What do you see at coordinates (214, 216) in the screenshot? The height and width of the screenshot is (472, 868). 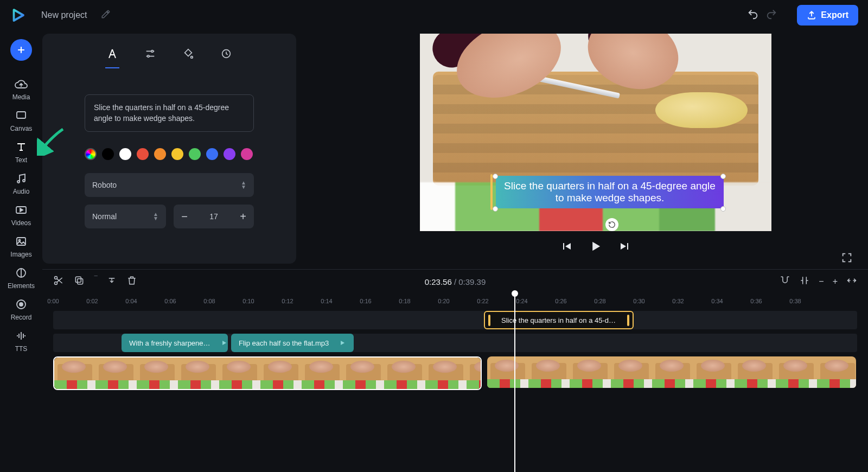 I see `font-size-value: 17` at bounding box center [214, 216].